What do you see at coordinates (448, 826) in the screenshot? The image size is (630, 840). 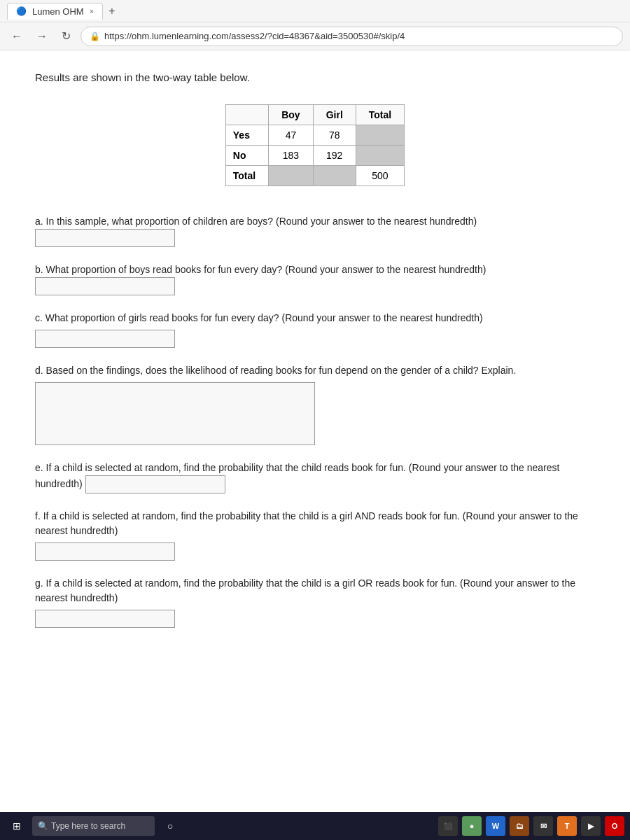 I see `taskbar-app-icon-1: ⬛` at bounding box center [448, 826].